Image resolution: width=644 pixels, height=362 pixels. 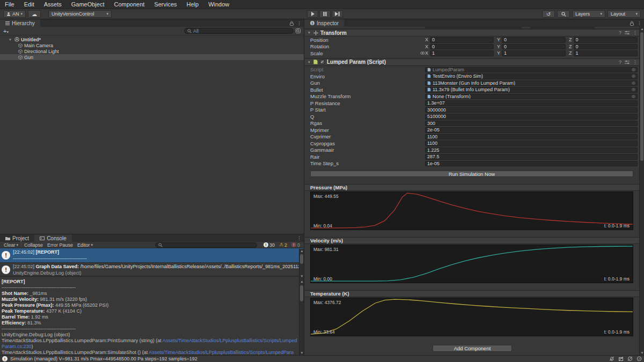 I want to click on tab-hierarchy: Hierarchy, so click(x=20, y=23).